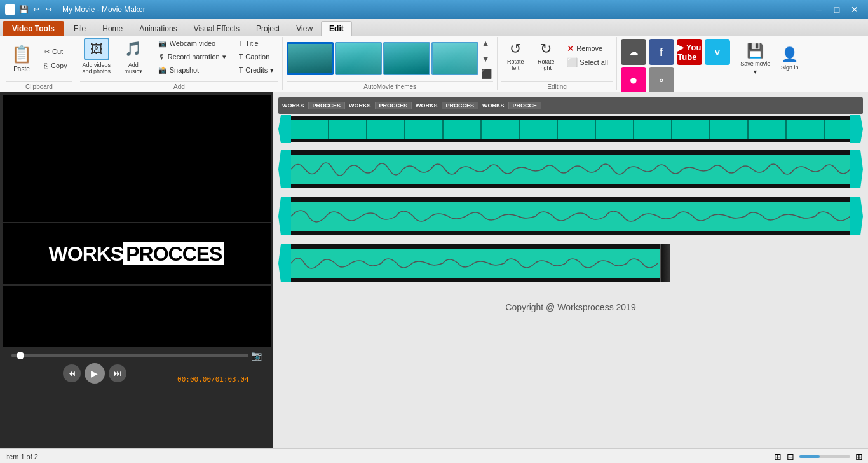 The image size is (868, 463). What do you see at coordinates (80, 28) in the screenshot?
I see `tab-file: File` at bounding box center [80, 28].